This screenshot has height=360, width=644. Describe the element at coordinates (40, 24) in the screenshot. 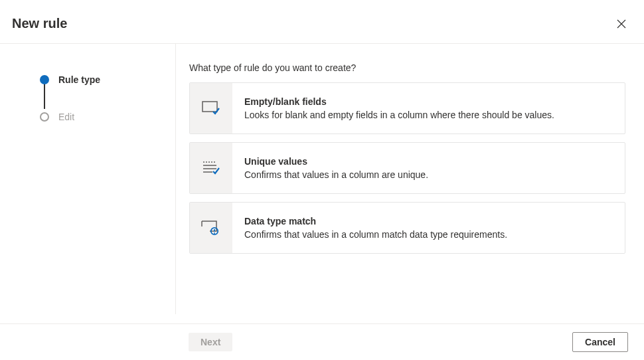

I see `dialog-title: New rule` at that location.